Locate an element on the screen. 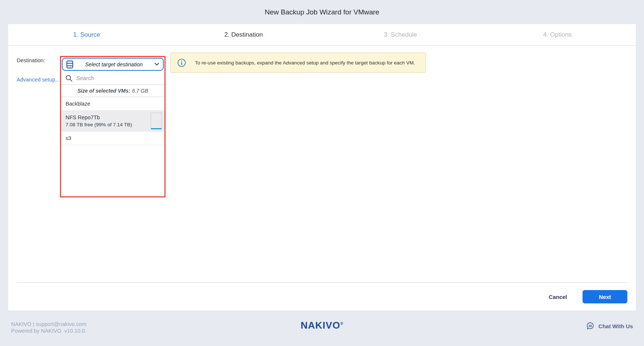  repository-icon is located at coordinates (70, 64).